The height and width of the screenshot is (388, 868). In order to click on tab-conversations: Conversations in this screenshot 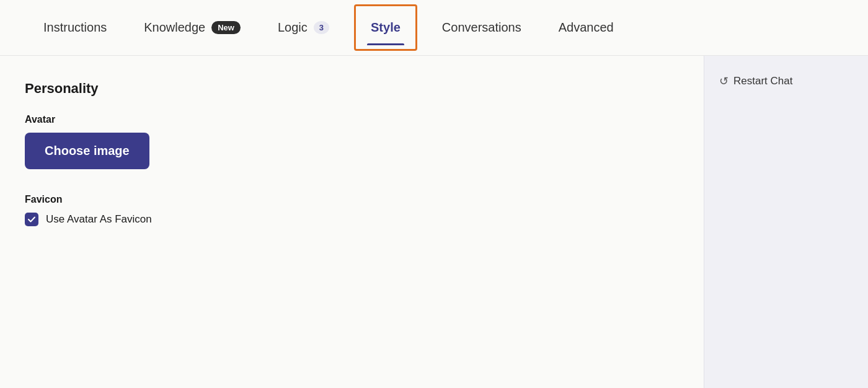, I will do `click(482, 27)`.